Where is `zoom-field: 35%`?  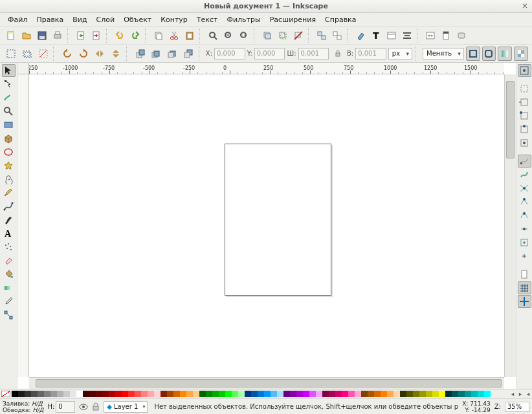 zoom-field: 35% is located at coordinates (517, 407).